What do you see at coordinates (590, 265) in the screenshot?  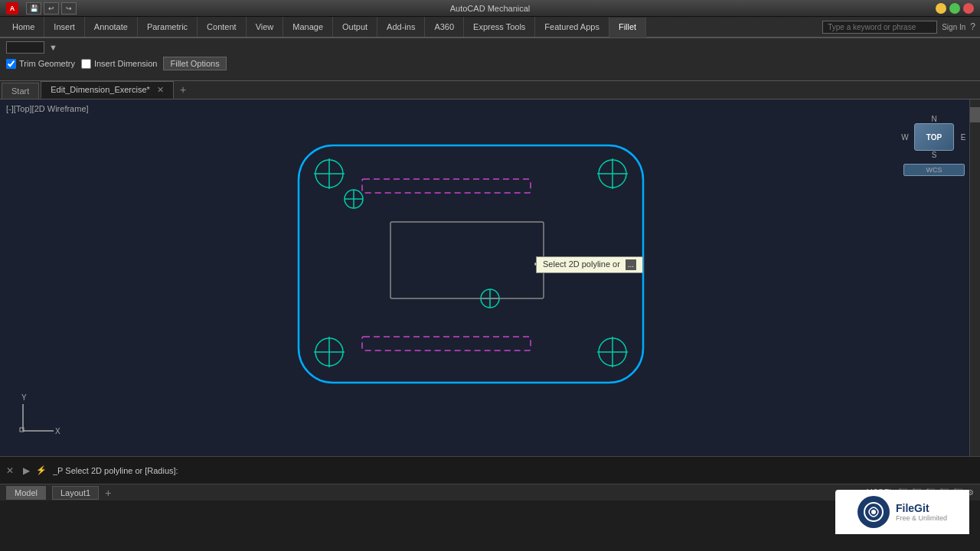 I see `tooltip-select: Select 2D polyline or ...` at bounding box center [590, 265].